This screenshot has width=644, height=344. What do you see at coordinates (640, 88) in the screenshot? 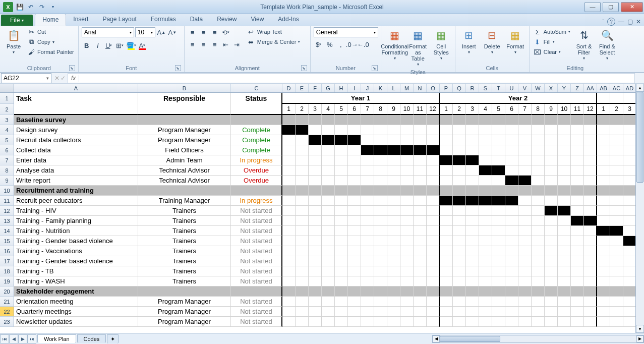
I see `scroll-up-icon: ▲` at bounding box center [640, 88].